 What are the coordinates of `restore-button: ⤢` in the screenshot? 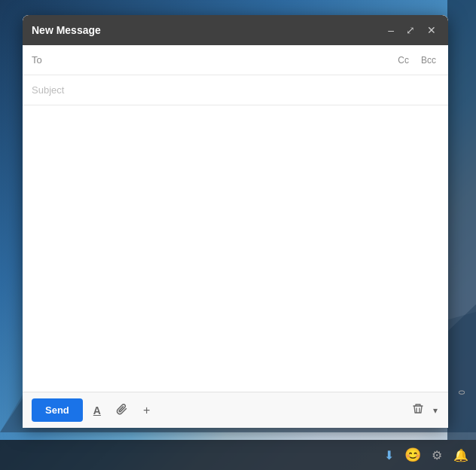 It's located at (410, 30).